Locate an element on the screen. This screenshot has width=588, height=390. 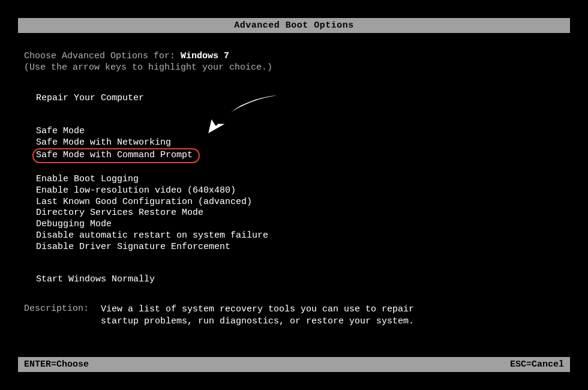
footer-bar: ENTER=Choose ESC=Cancel is located at coordinates (294, 365).